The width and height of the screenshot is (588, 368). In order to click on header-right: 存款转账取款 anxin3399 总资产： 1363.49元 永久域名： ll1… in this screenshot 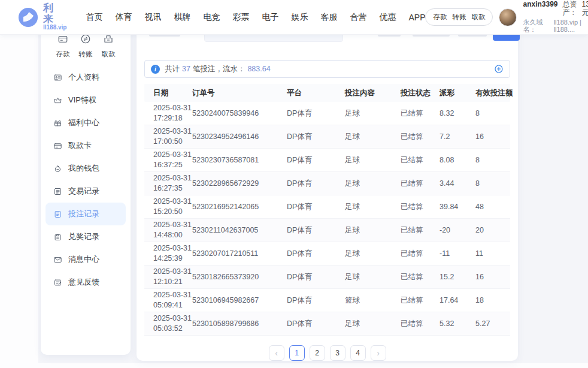, I will do `click(507, 17)`.